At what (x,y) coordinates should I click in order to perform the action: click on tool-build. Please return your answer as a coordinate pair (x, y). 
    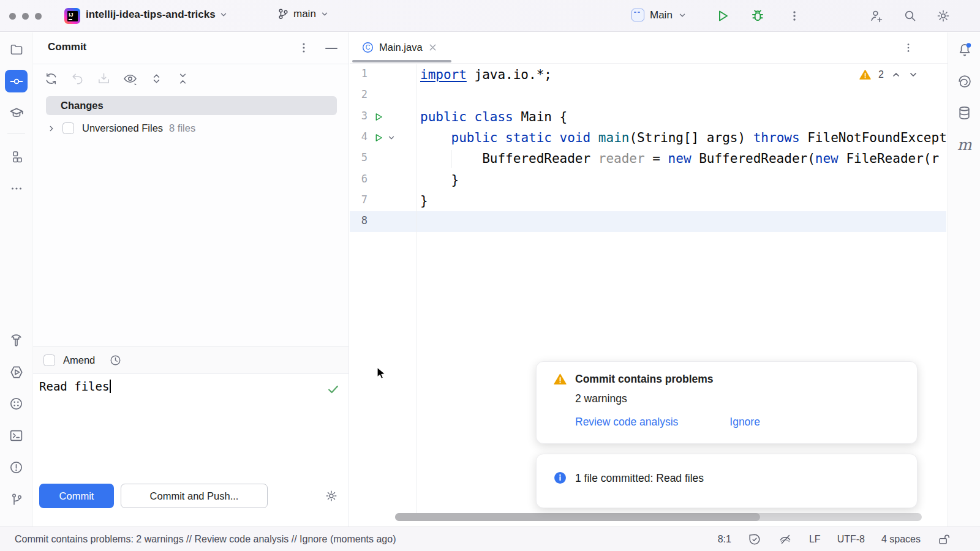
    Looking at the image, I should click on (16, 340).